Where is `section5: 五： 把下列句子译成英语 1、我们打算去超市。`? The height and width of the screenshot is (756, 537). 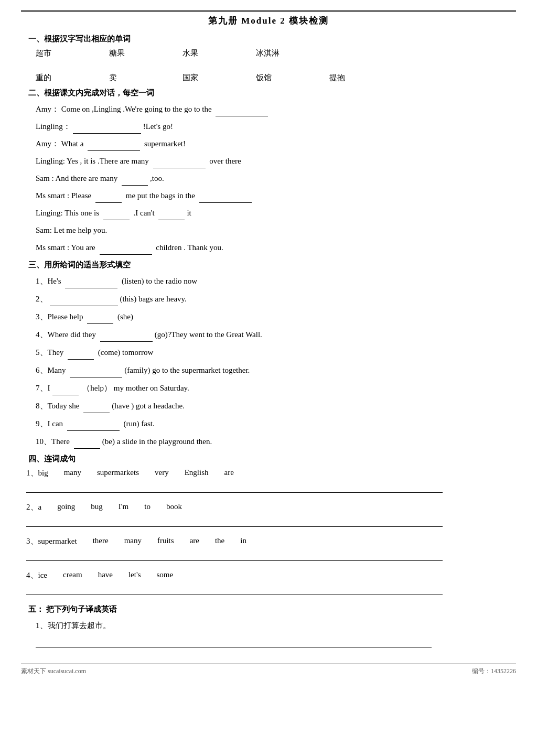
section5: 五： 把下列句子译成英语 1、我们打算去超市。 is located at coordinates (268, 626).